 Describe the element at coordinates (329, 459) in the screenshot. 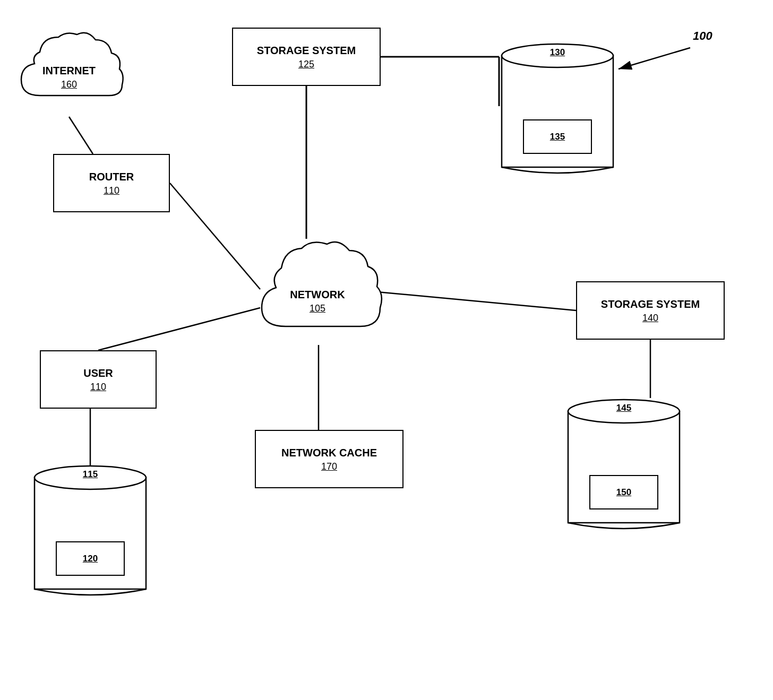

I see `network-cache-box: NETWORK CACHE 170` at that location.